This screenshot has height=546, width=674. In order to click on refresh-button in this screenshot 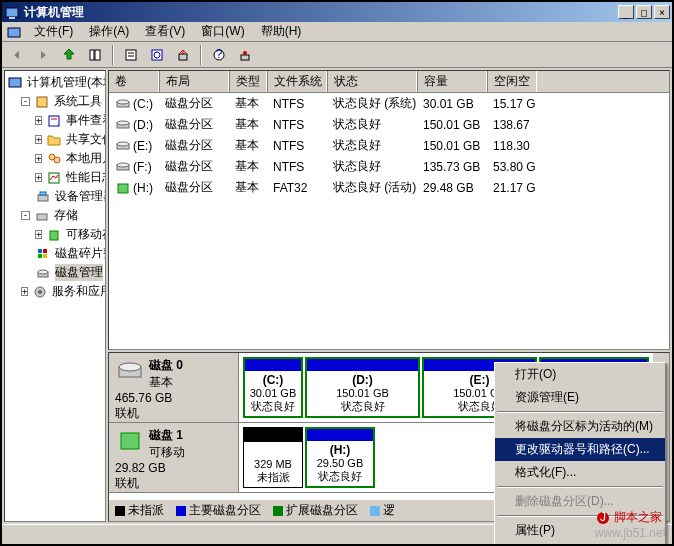, I will do `click(157, 55)`.